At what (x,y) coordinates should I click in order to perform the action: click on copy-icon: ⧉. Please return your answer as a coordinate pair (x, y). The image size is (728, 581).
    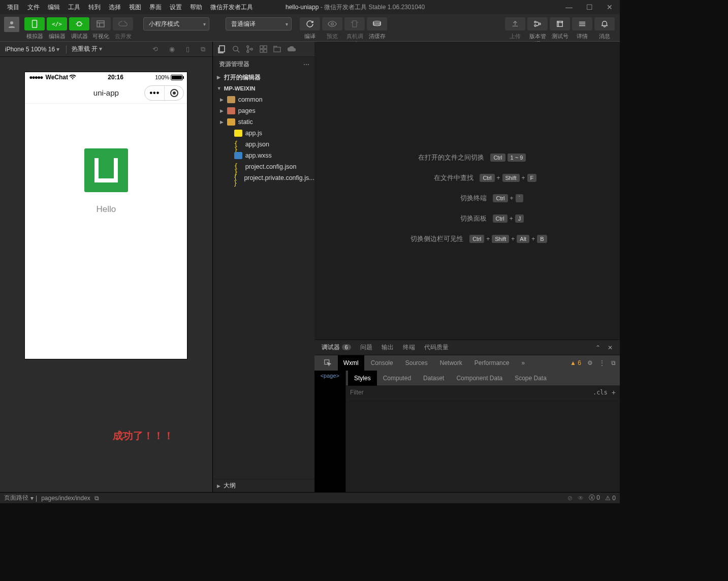
    Looking at the image, I should click on (97, 498).